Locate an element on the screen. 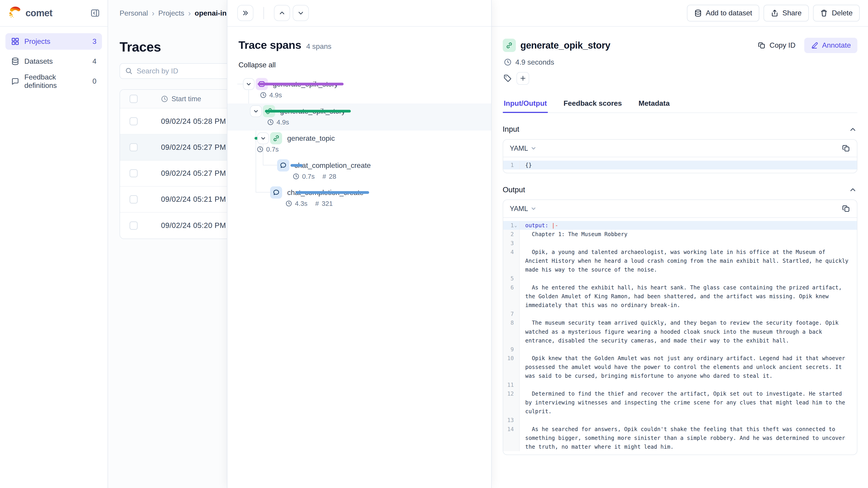 The image size is (868, 488). annotate-button: Annotate is located at coordinates (831, 45).